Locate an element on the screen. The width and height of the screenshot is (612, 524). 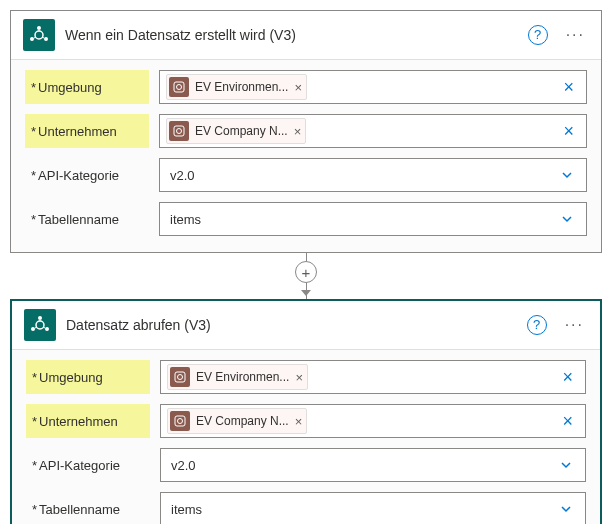
card-header: Wenn ein Datensatz erstellt wird (V3) ? … is located at coordinates (306, 36).